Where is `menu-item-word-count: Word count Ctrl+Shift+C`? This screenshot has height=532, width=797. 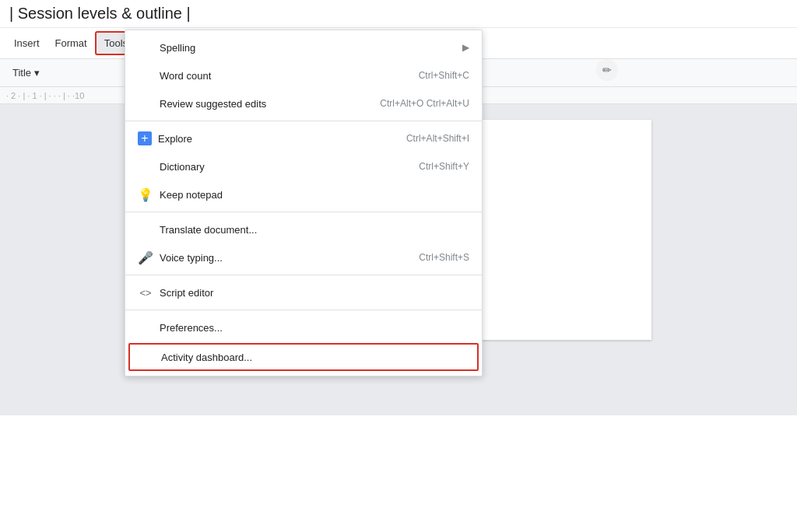 menu-item-word-count: Word count Ctrl+Shift+C is located at coordinates (304, 75).